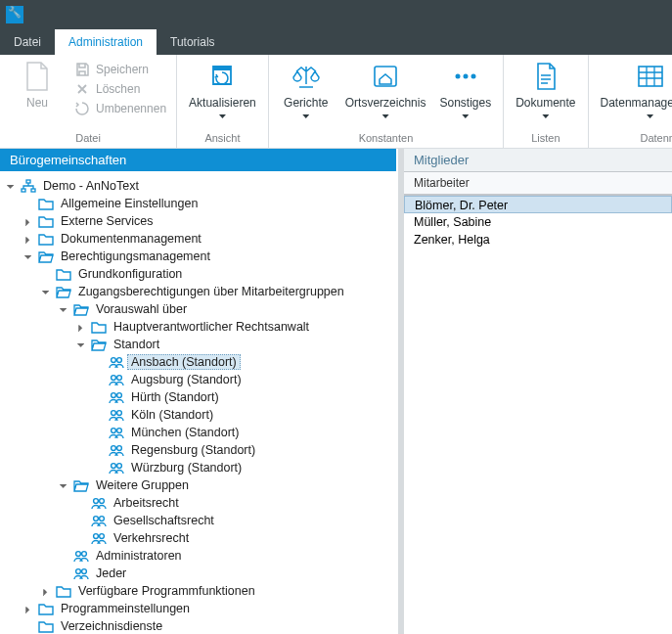  Describe the element at coordinates (222, 76) in the screenshot. I see `refresh-icon` at that location.